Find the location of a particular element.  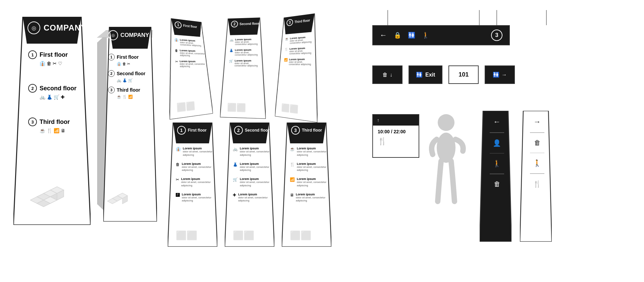

hanging-restroom-icon: 🚻 is located at coordinates (412, 35).